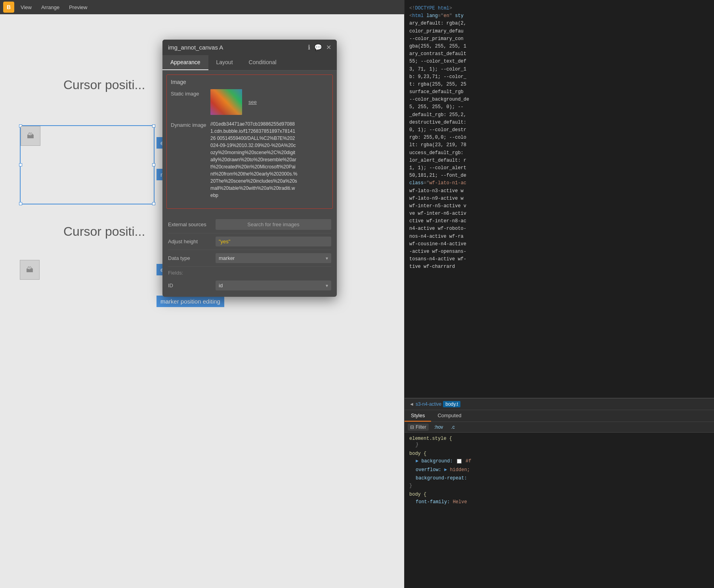  I want to click on tab-conditional: Conditional, so click(263, 63).